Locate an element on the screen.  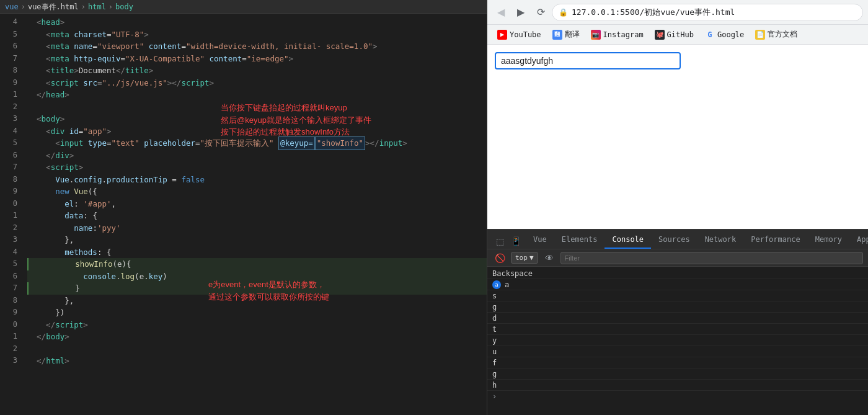
breadcrumb-item-html: html is located at coordinates (97, 7).